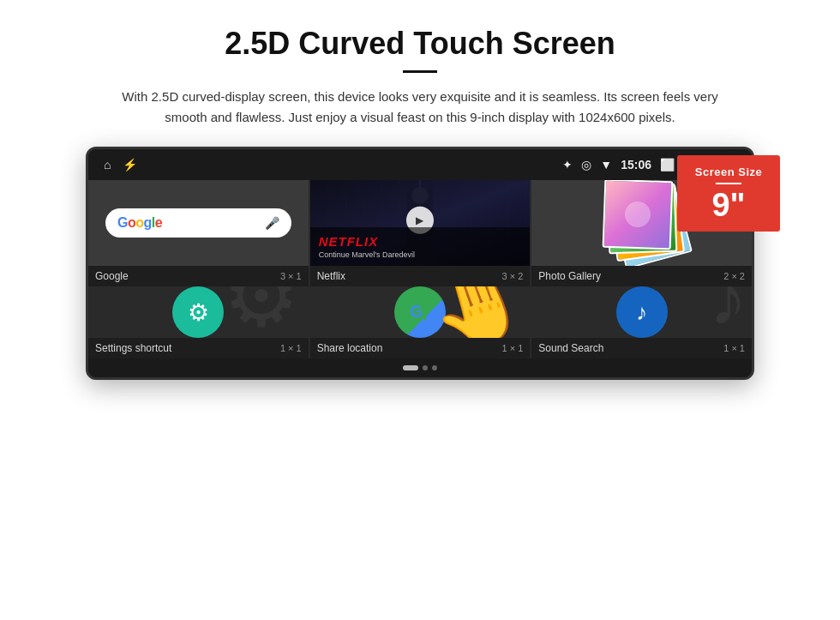 The width and height of the screenshot is (840, 620). Describe the element at coordinates (291, 276) in the screenshot. I see `google-tile-size: 3 × 1` at that location.